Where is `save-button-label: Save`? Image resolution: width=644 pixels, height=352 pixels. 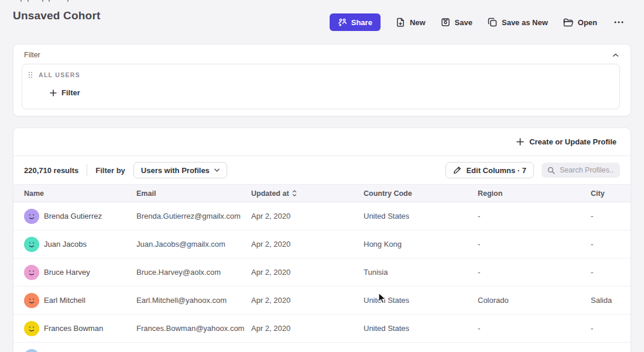 save-button-label: Save is located at coordinates (464, 22).